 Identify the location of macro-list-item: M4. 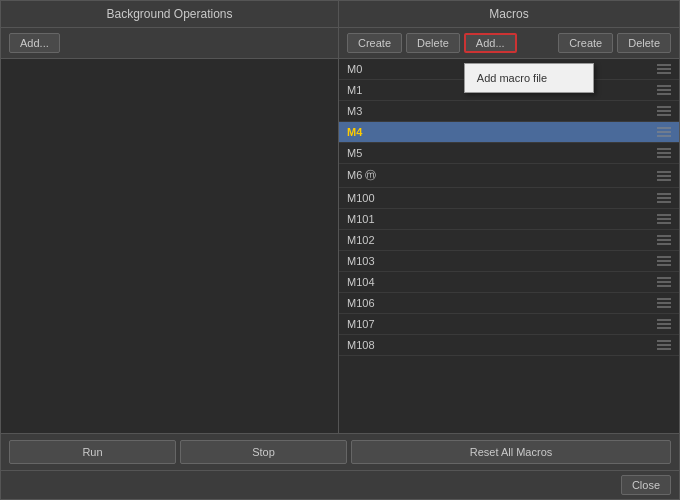
(509, 132).